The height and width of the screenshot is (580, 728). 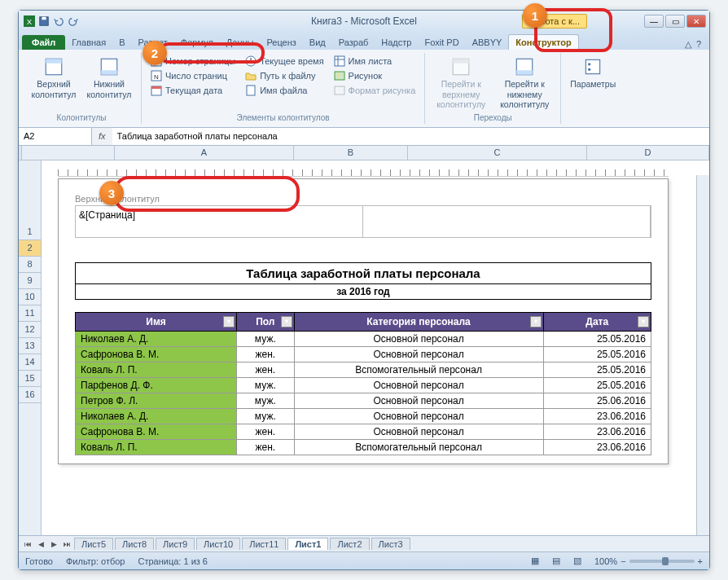 I want to click on col-header-D: D, so click(x=648, y=153).